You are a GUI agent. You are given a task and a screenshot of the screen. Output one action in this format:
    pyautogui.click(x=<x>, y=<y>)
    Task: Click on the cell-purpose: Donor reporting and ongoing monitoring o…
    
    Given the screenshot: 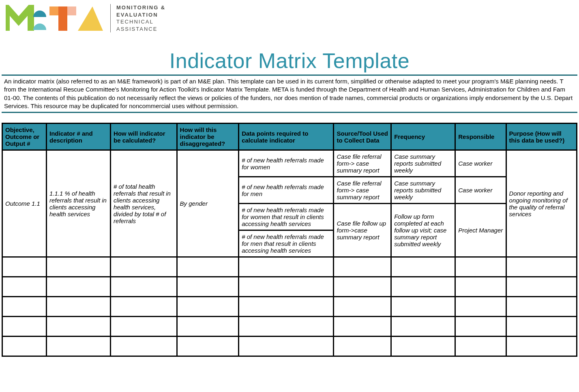 What is the action you would take?
    pyautogui.click(x=541, y=204)
    